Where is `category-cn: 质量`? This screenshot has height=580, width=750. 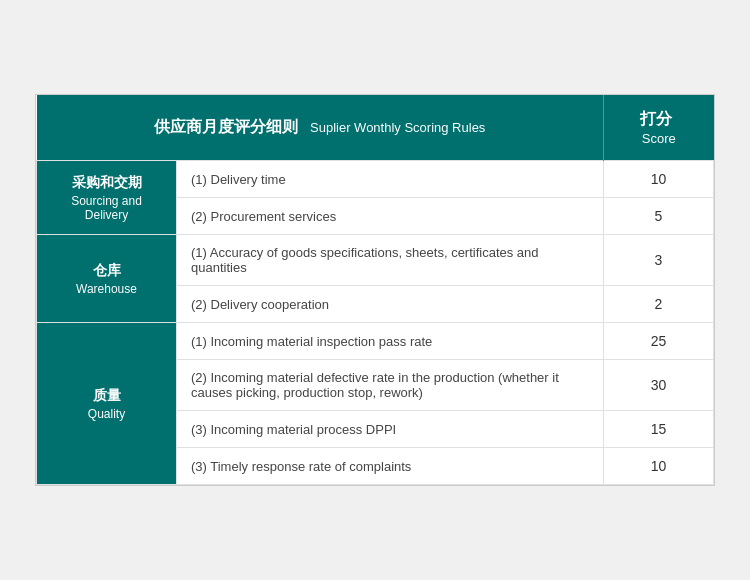
category-cn: 质量 is located at coordinates (106, 396).